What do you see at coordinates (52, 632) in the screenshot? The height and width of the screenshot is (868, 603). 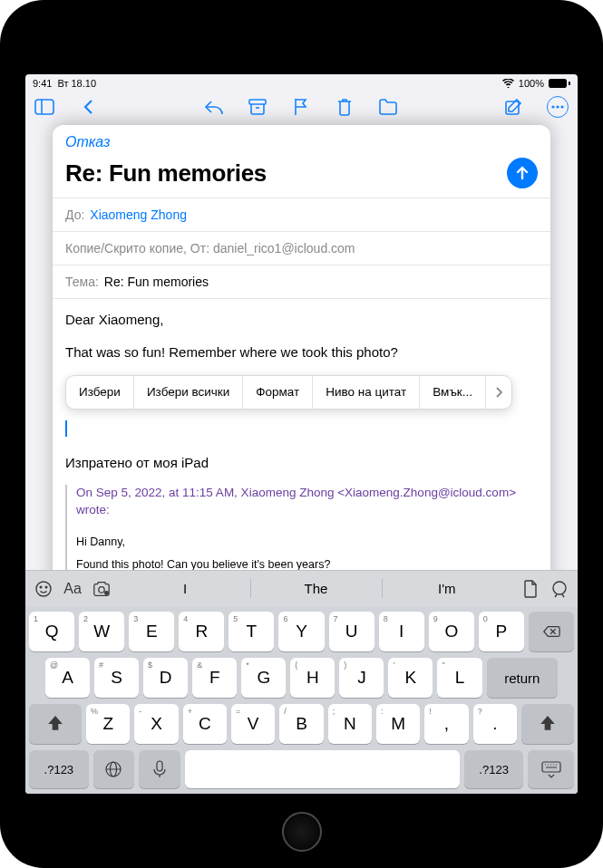 I see `key-q: 1Q` at bounding box center [52, 632].